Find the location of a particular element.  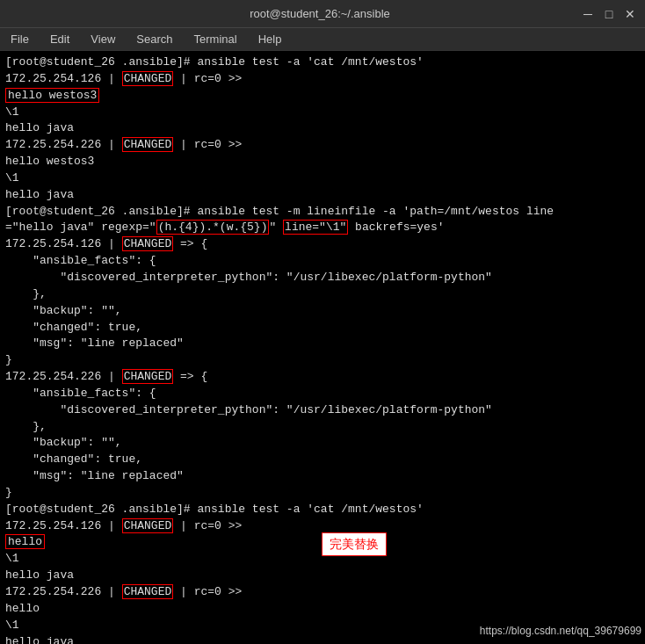

maximize-button: □ is located at coordinates (609, 14).